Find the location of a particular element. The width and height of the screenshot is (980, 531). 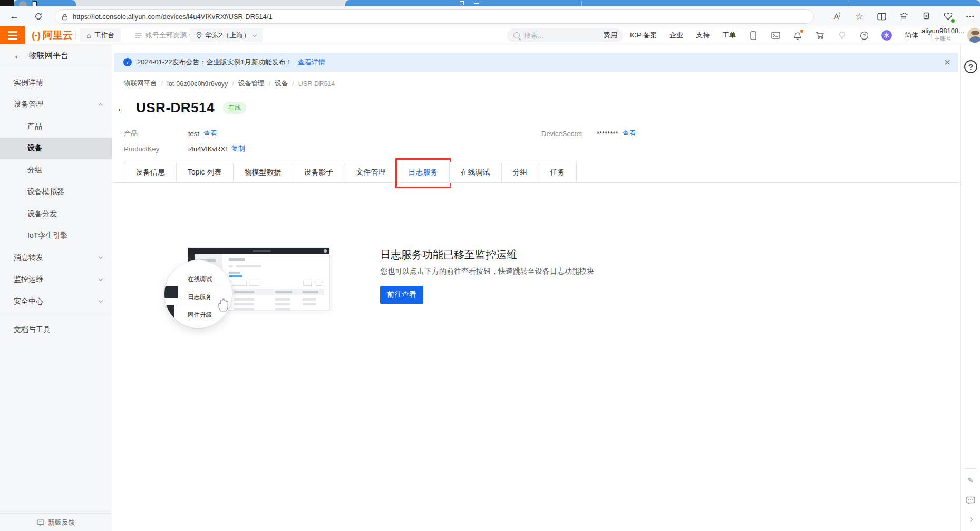

back-icon: ← is located at coordinates (14, 16).